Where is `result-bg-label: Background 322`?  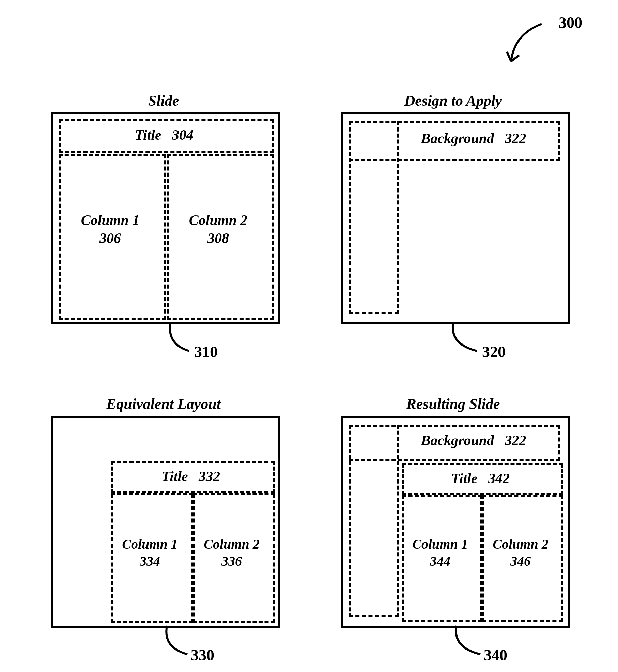
result-bg-label: Background 322 is located at coordinates (474, 440).